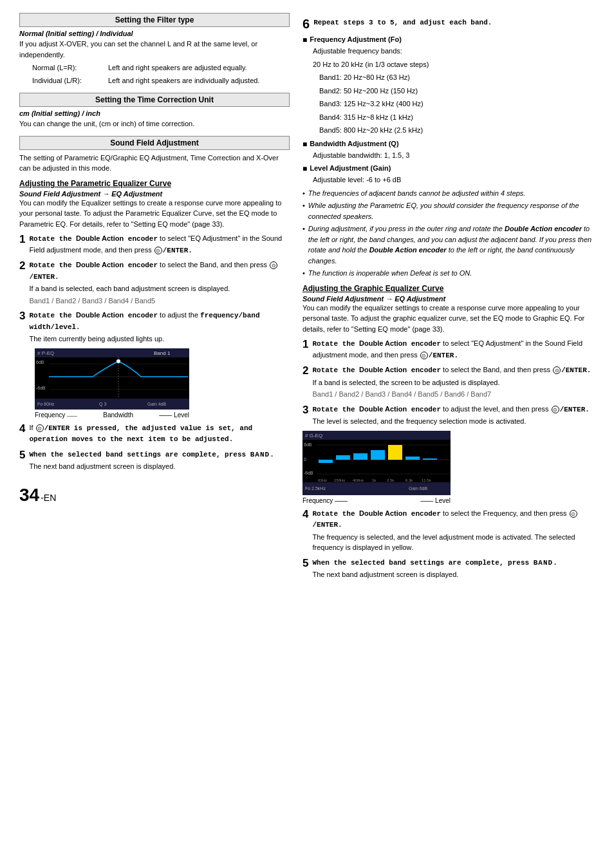 The height and width of the screenshot is (868, 614). What do you see at coordinates (154, 283) in the screenshot?
I see `peq-step-2: 2 Rotate the Double Action encoder to se…` at bounding box center [154, 283].